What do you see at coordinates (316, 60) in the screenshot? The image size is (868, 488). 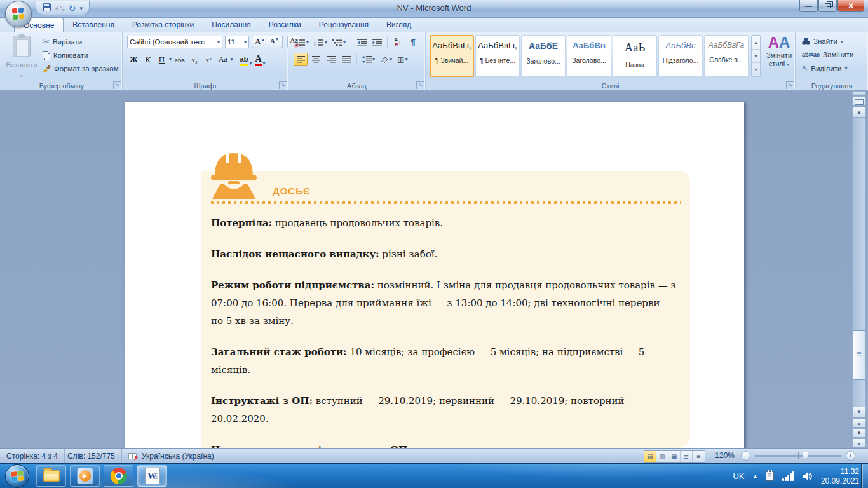 I see `align-center-button` at bounding box center [316, 60].